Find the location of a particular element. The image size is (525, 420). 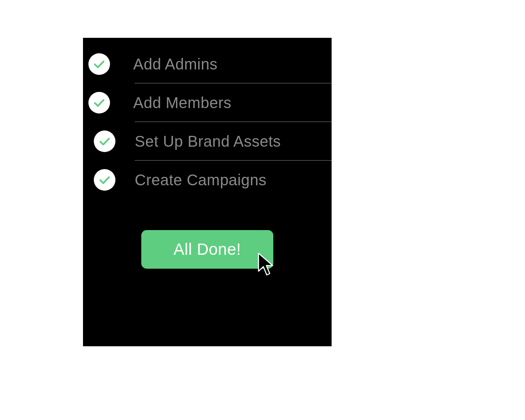

all-done-button: All Done! is located at coordinates (208, 249).